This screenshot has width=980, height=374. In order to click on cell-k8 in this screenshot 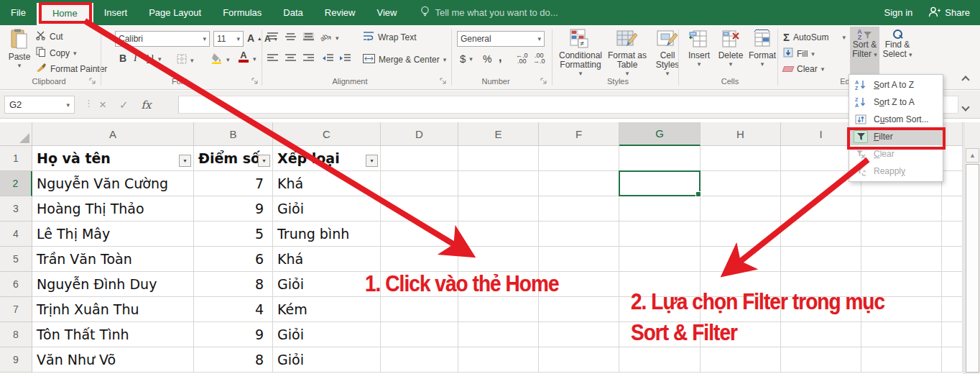, I will do `click(953, 335)`.